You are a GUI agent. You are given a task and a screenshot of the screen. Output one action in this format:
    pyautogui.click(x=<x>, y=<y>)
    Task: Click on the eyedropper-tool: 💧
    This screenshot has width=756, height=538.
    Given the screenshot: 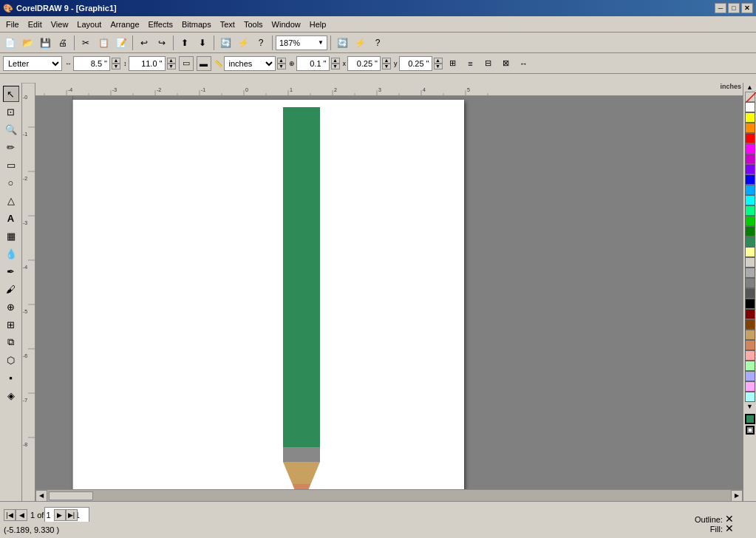 What is the action you would take?
    pyautogui.click(x=11, y=253)
    